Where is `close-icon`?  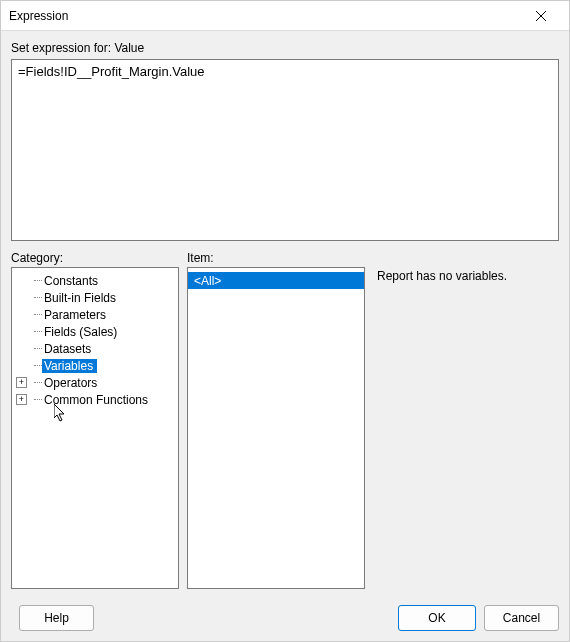
close-icon is located at coordinates (541, 16).